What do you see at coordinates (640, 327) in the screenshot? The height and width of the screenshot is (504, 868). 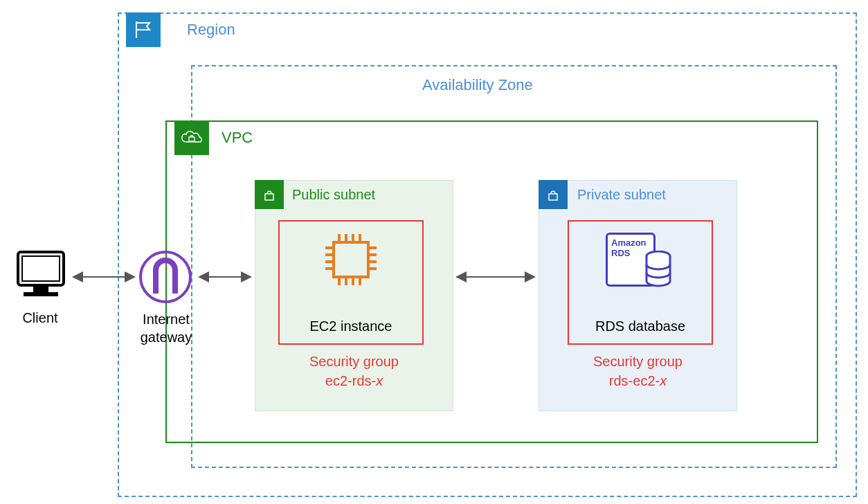 I see `rds-label: RDS database` at bounding box center [640, 327].